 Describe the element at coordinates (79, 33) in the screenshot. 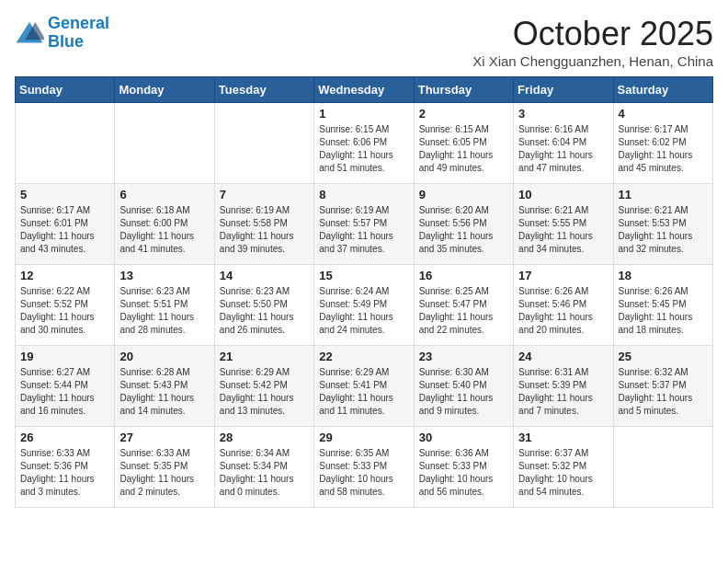

I see `logo-text: General Blue` at that location.